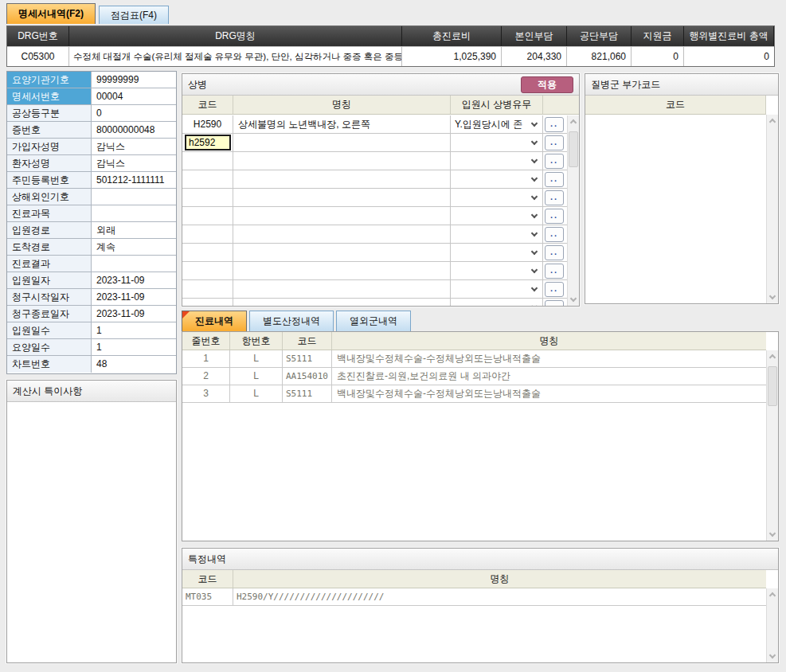 The height and width of the screenshot is (672, 786). I want to click on disease-code-cell: H2590, so click(208, 124).